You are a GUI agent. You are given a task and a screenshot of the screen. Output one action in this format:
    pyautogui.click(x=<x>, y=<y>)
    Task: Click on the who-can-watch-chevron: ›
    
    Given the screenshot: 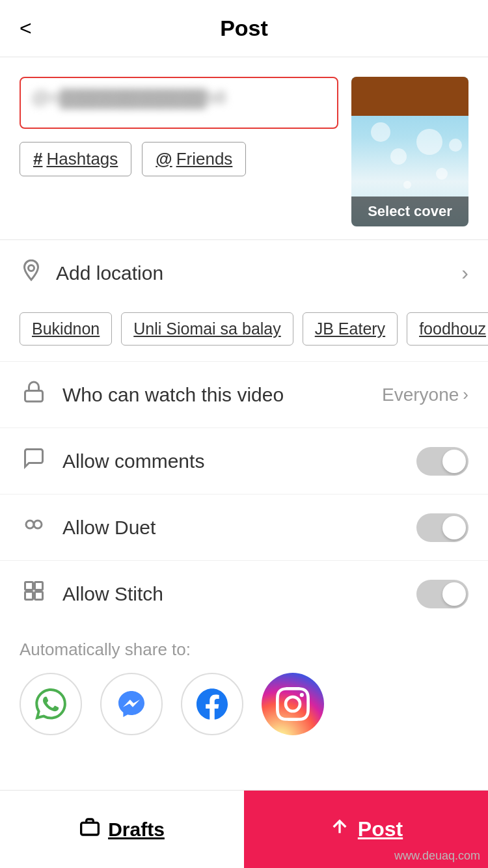 What is the action you would take?
    pyautogui.click(x=466, y=394)
    